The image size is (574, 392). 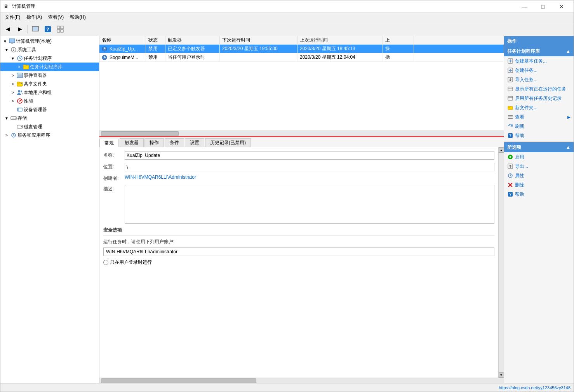 What do you see at coordinates (228, 143) in the screenshot?
I see `tab-history: 历史记录(已禁用)` at bounding box center [228, 143].